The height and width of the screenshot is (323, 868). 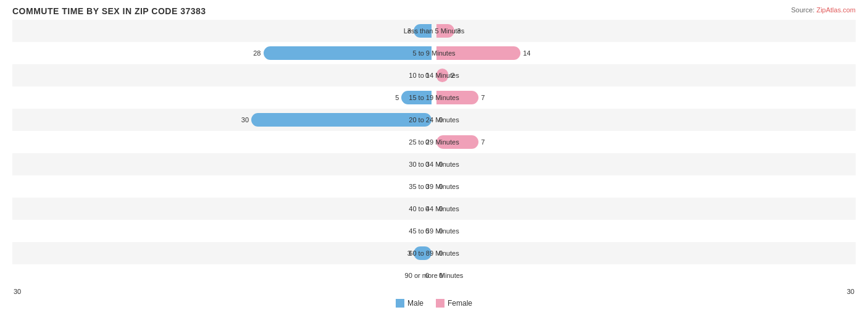 I want to click on legend-male: Male, so click(x=410, y=303).